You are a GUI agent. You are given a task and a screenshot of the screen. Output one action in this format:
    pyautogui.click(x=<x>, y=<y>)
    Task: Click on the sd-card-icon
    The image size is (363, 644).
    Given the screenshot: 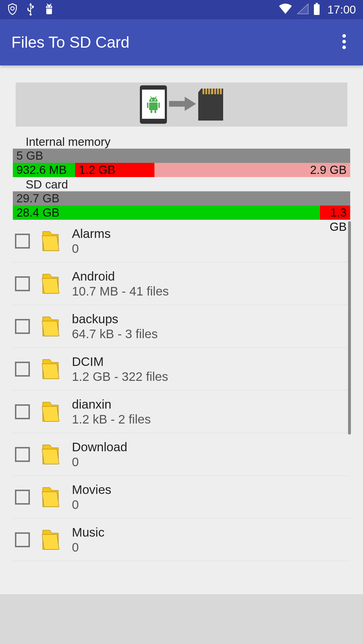 What is the action you would take?
    pyautogui.click(x=211, y=105)
    